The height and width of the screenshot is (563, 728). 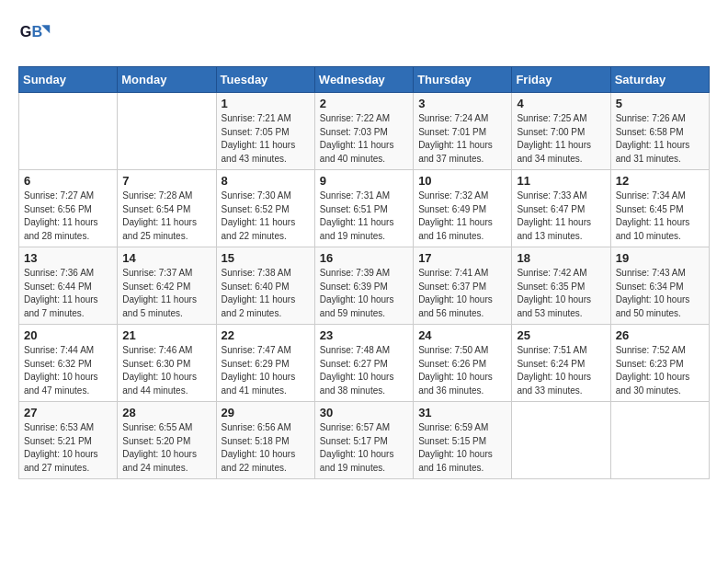 I want to click on day-info: Sunrise: 7:41 AM Sunset: 6:37 PM Dayligh…, so click(x=462, y=293).